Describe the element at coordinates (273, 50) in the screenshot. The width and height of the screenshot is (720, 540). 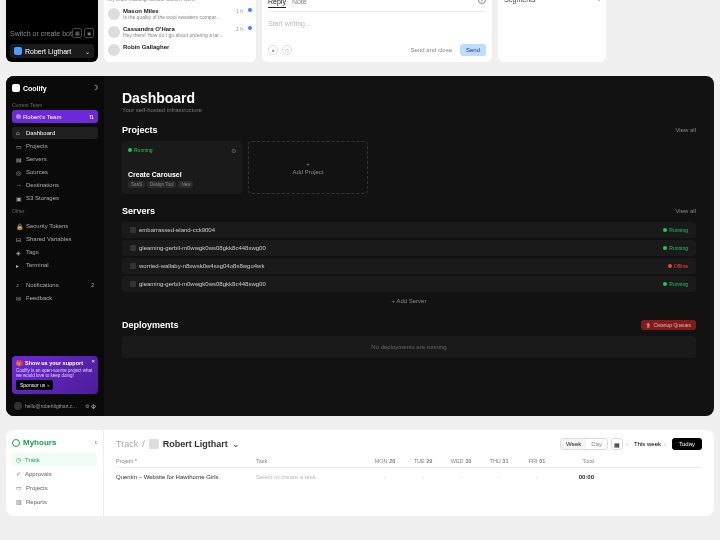
I see `voice-icon: ●` at that location.